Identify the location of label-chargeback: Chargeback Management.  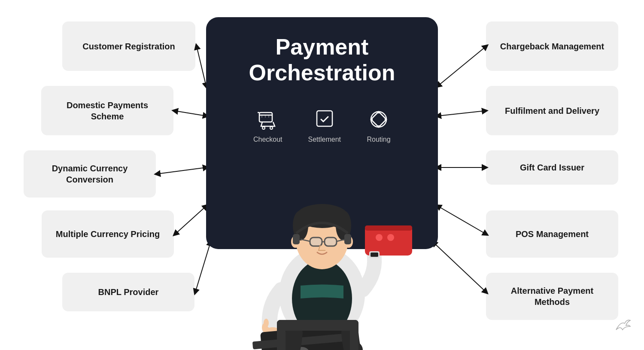
(552, 46).